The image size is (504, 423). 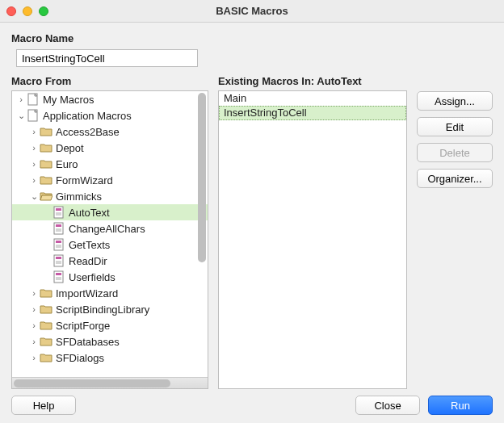 I want to click on close-button: Close, so click(x=388, y=405).